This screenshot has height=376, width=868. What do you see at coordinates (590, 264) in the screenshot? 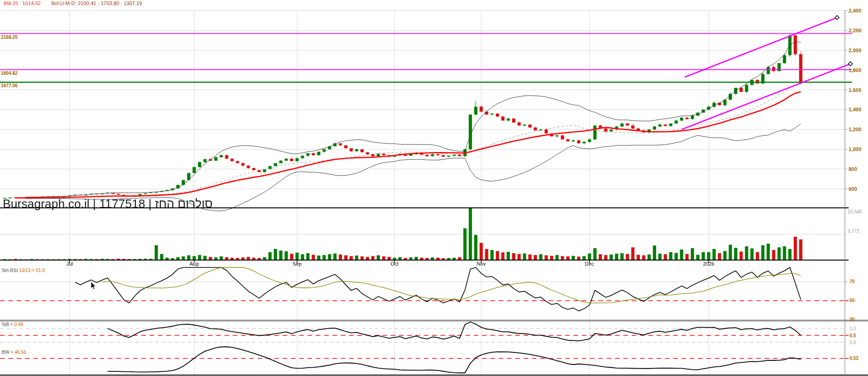
I see `month-axis-label: Dec` at bounding box center [590, 264].